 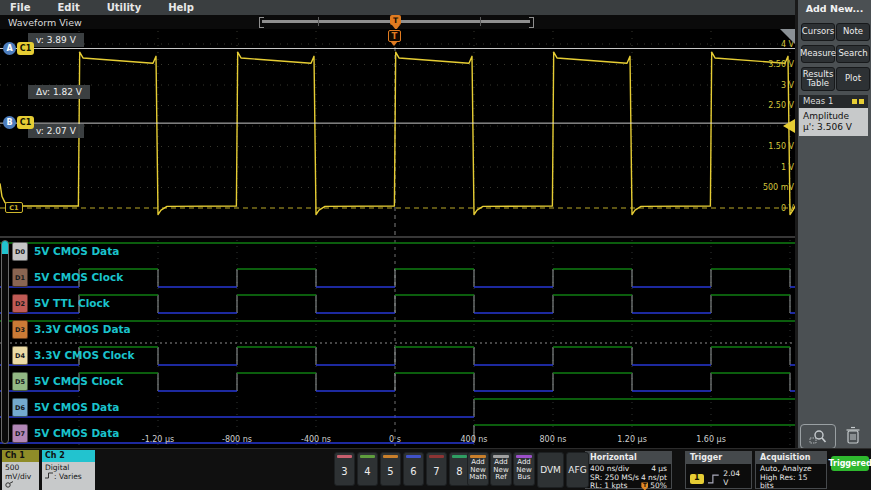 What do you see at coordinates (20, 278) in the screenshot?
I see `digital-channel-badge-d1: D1` at bounding box center [20, 278].